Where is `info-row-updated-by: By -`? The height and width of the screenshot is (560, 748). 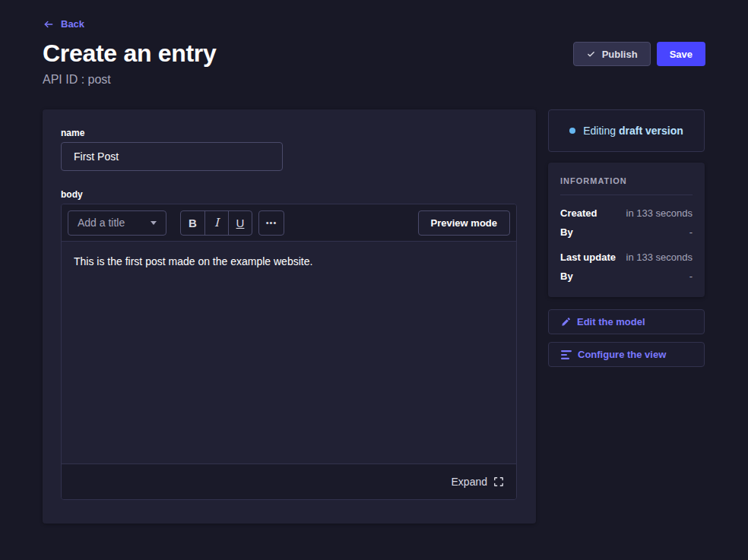 info-row-updated-by: By - is located at coordinates (626, 277).